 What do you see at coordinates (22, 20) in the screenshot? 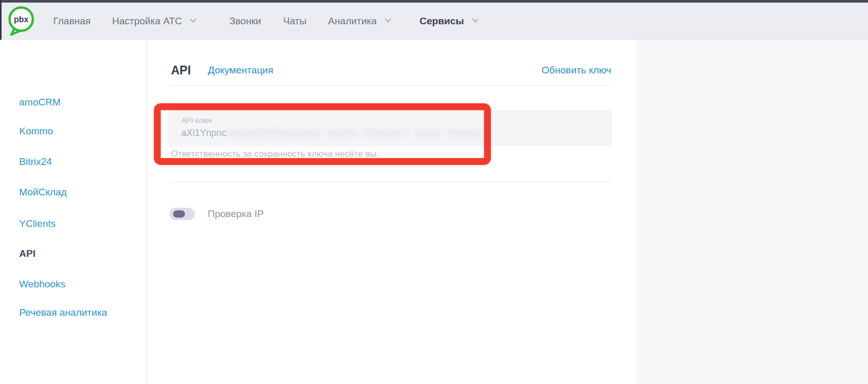
I see `svg-text: pbx` at bounding box center [22, 20].